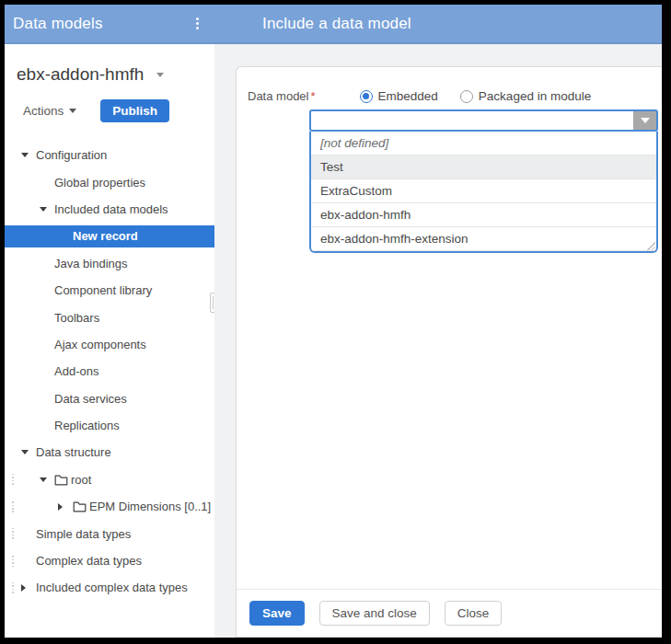 This screenshot has width=671, height=644. Describe the element at coordinates (484, 192) in the screenshot. I see `dropdown-list: [not defined] Test ExtraCustom ebx-addon…` at that location.